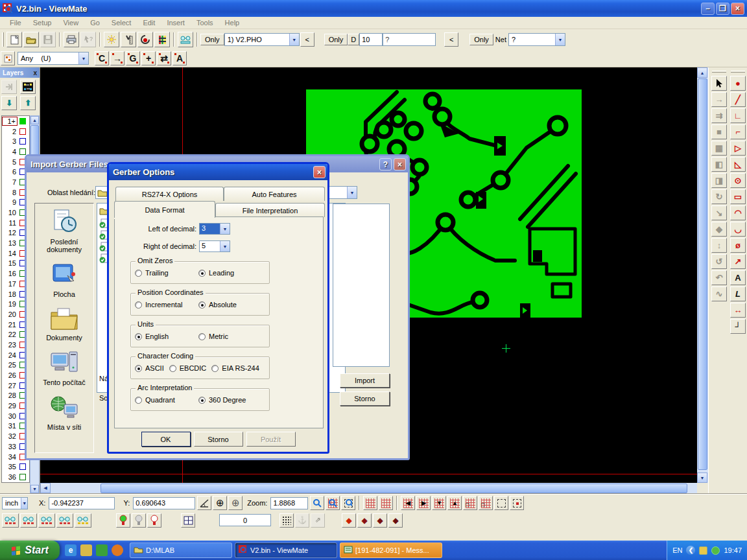 This screenshot has height=560, width=747. I want to click on tab-rs274x-options: RS274-X Options, so click(170, 194).